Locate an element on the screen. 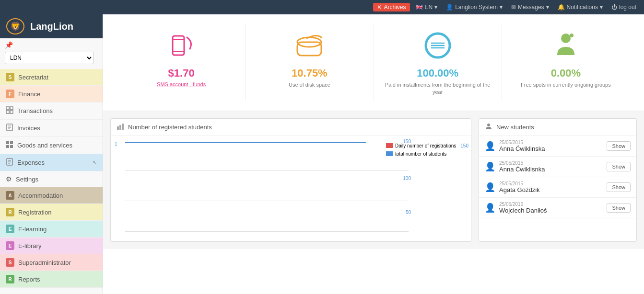  location-dropdown: LDN is located at coordinates (49, 58).